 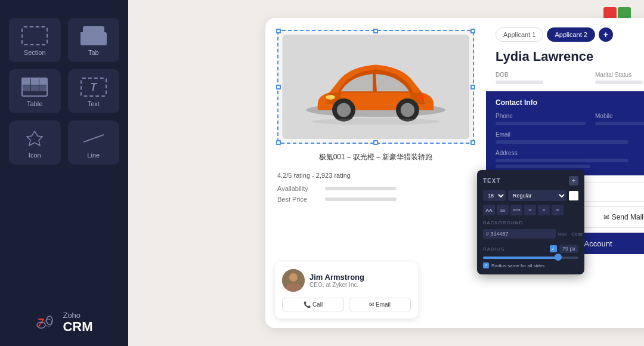 What do you see at coordinates (94, 104) in the screenshot?
I see `sidebar-item-label: Text` at bounding box center [94, 104].